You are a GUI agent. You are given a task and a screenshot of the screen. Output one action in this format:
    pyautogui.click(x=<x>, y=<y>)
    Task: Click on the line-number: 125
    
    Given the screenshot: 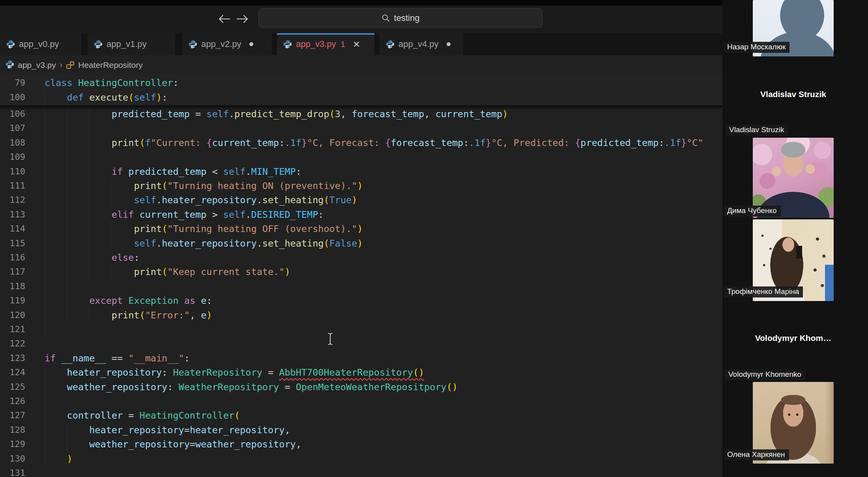 What is the action you would take?
    pyautogui.click(x=13, y=387)
    